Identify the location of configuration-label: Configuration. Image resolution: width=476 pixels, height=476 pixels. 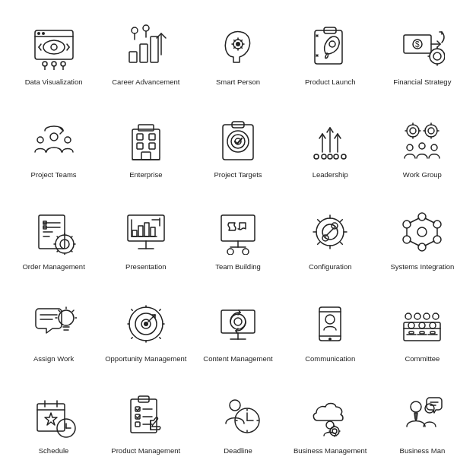
(330, 267).